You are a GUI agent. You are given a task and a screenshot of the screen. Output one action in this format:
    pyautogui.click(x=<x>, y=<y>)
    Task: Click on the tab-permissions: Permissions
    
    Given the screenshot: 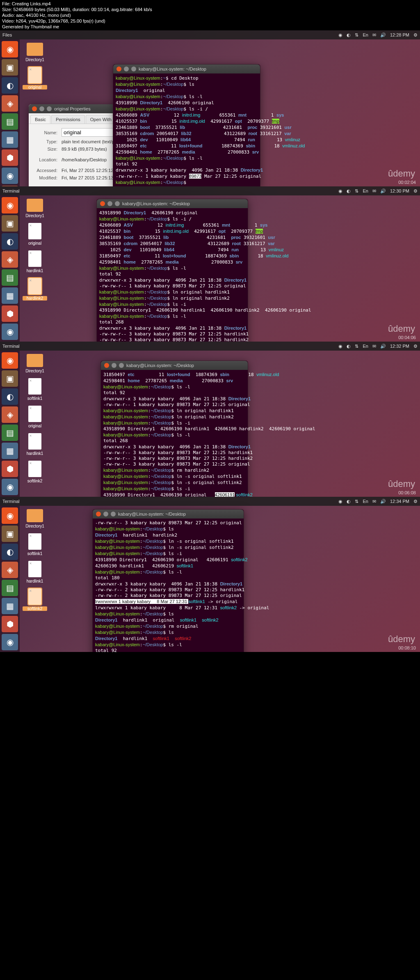 What is the action you would take?
    pyautogui.click(x=68, y=119)
    